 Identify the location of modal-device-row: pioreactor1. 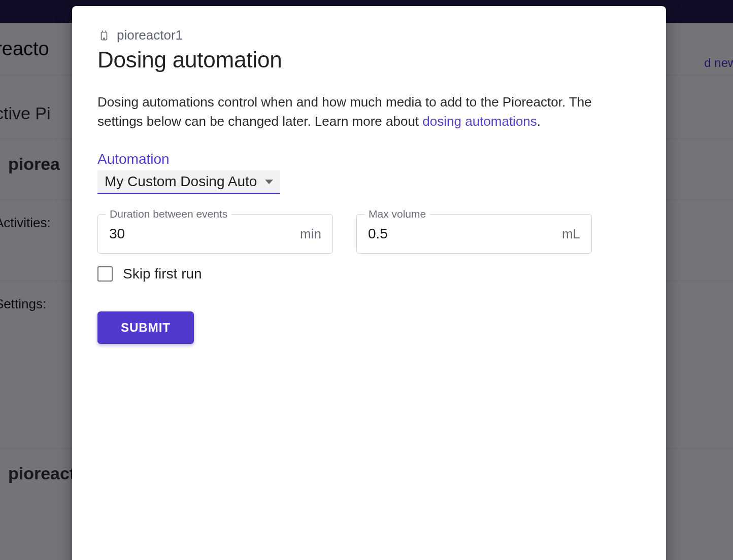
(369, 36).